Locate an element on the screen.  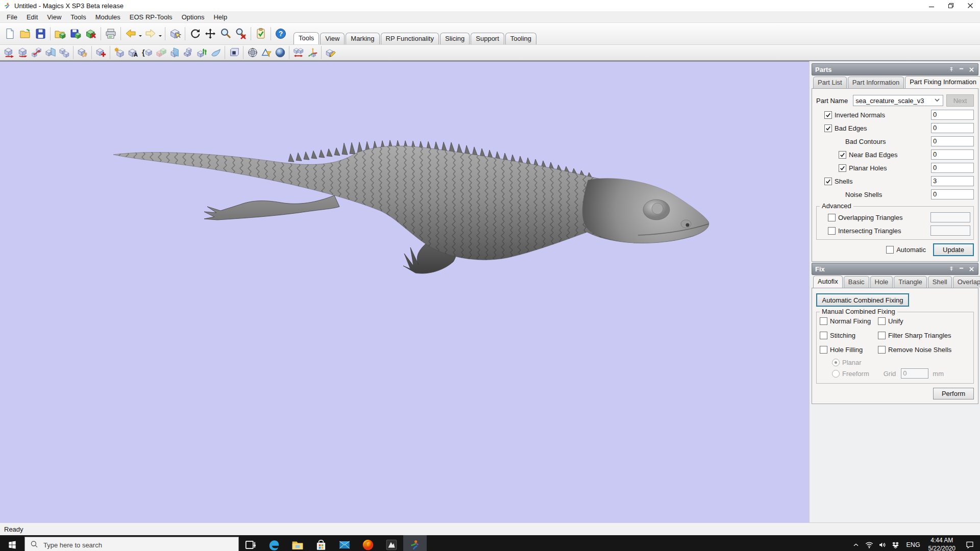
hollow-part-button is located at coordinates (234, 53).